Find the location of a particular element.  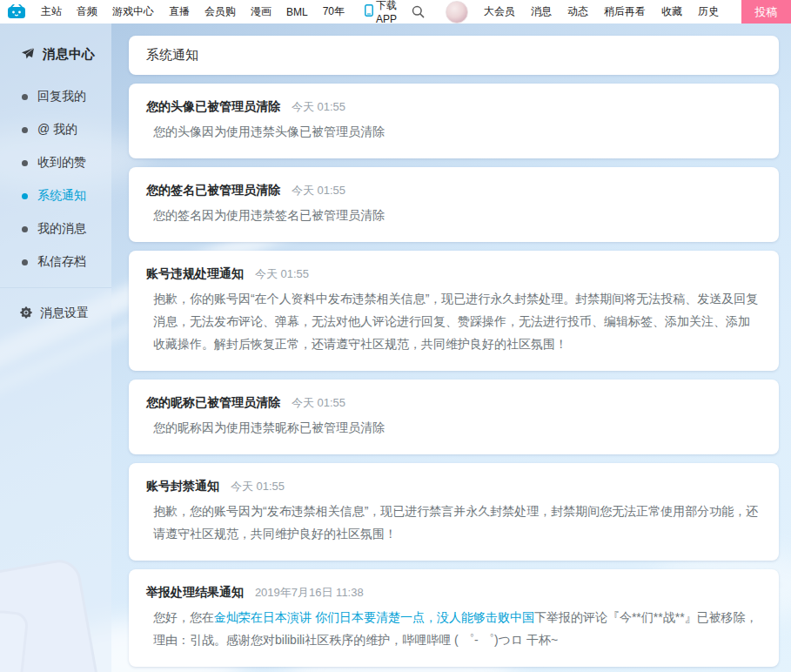

notification-body: 抱歉，你的账号因“在个人资料中发布违禁相关信息”，现已进行永久封禁处理。封禁期间… is located at coordinates (454, 321).